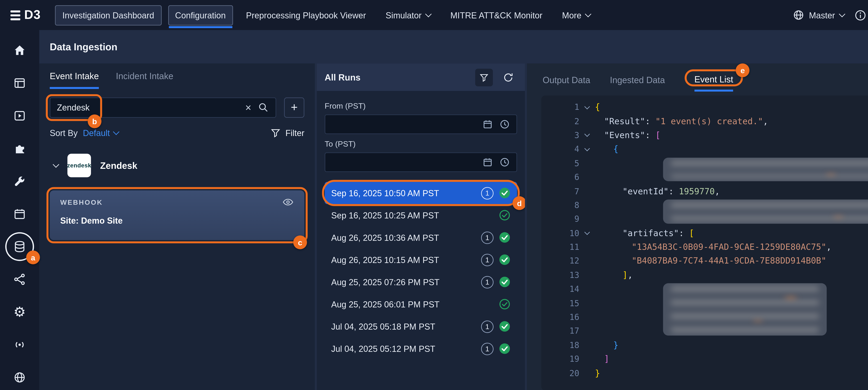 Image resolution: width=868 pixels, height=390 pixels. I want to click on run-row-selected: Sep 16, 2025 10:50 AM PST 1 d, so click(421, 193).